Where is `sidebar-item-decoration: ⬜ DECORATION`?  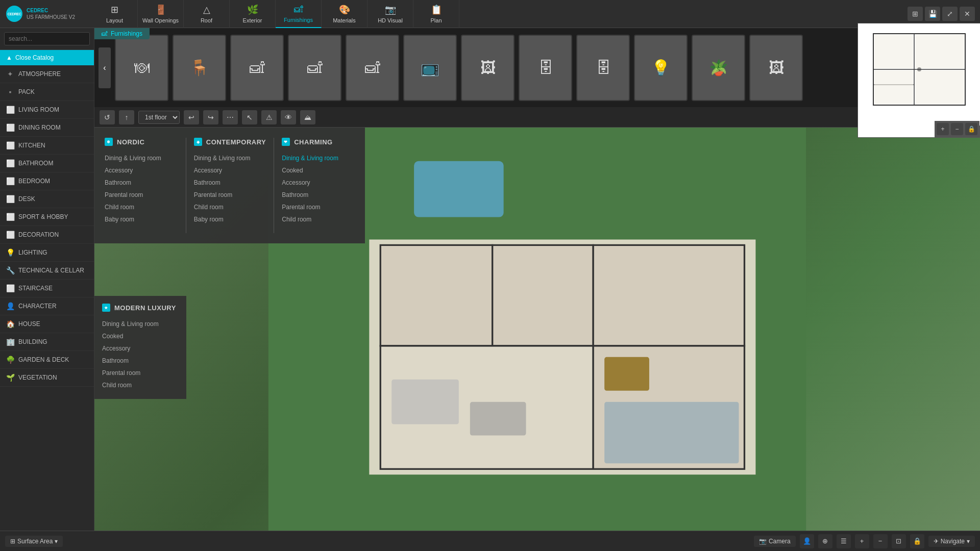
sidebar-item-decoration: ⬜ DECORATION is located at coordinates (47, 235).